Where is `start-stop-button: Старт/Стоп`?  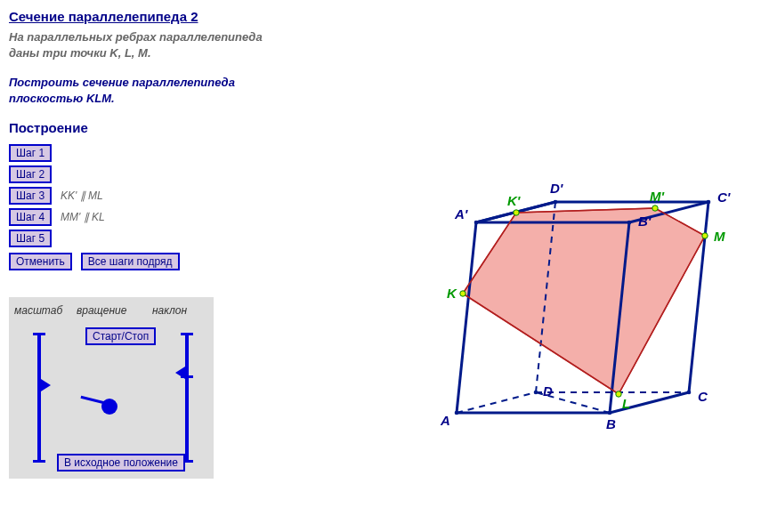
start-stop-button: Старт/Стоп is located at coordinates (121, 336).